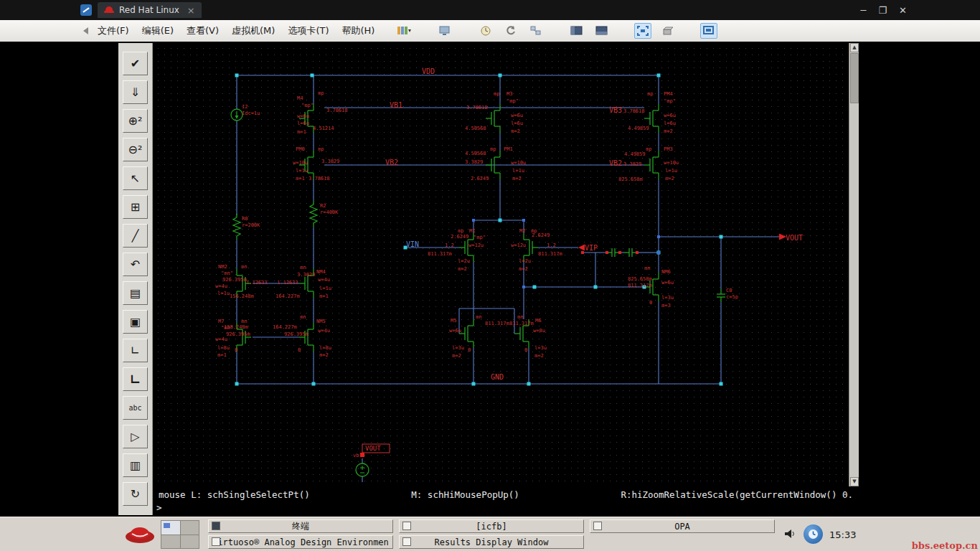 The width and height of the screenshot is (980, 551). What do you see at coordinates (639, 128) in the screenshot?
I see `schematic-label: 4.49859` at bounding box center [639, 128].